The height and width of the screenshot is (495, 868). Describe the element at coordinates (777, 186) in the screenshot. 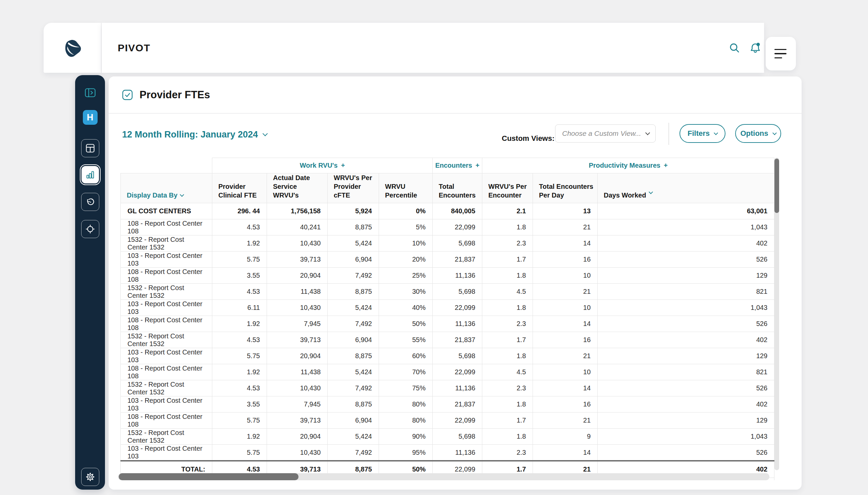

I see `vertical-scrollbar-thumb` at that location.